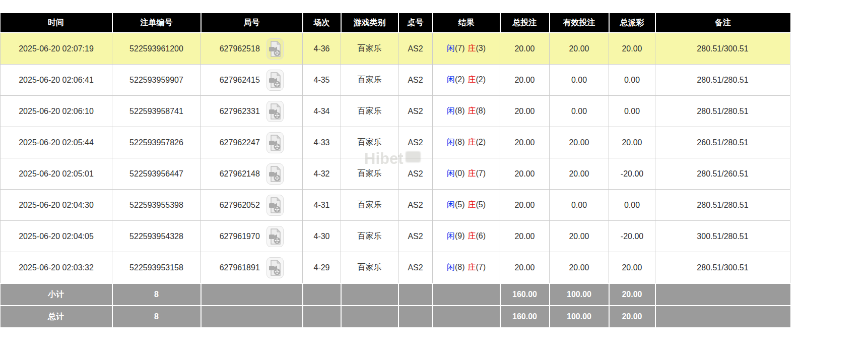  Describe the element at coordinates (157, 174) in the screenshot. I see `cell-bet_id: 522593956447` at that location.